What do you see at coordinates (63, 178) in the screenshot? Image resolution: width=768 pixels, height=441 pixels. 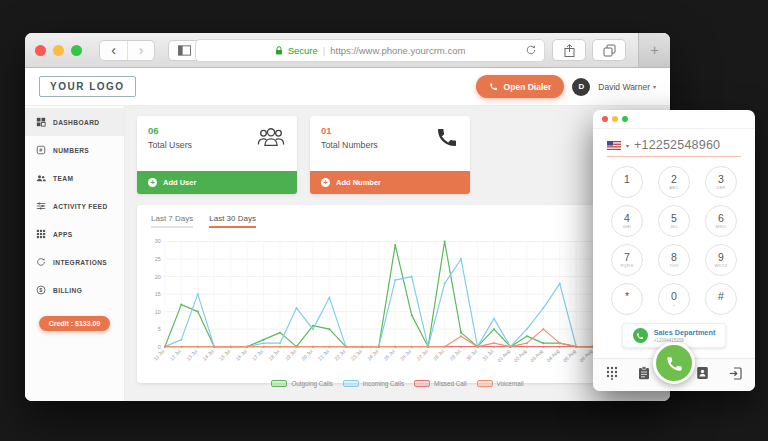 I see `sidebar-item-label: TEAM` at bounding box center [63, 178].